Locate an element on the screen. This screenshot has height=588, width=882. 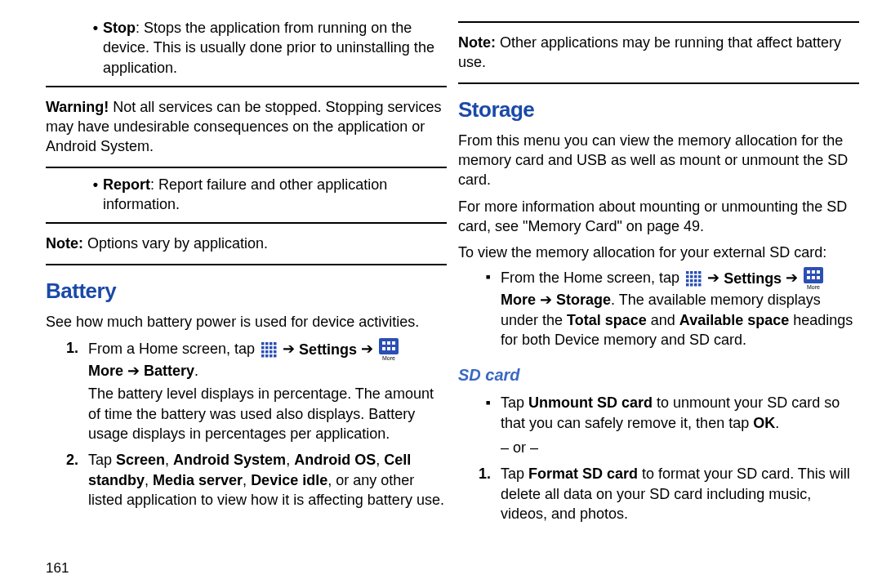
note-label: Note: is located at coordinates (477, 42).